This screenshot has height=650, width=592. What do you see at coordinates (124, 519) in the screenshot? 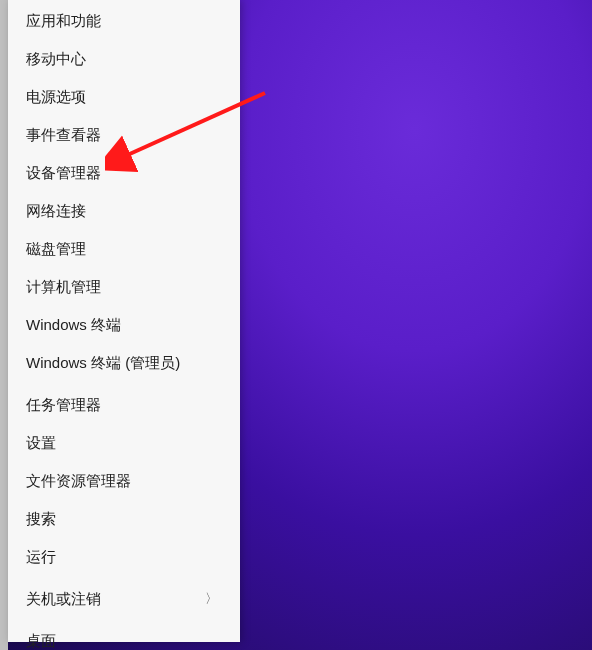
I see `menu-item-search: 搜索` at bounding box center [124, 519].